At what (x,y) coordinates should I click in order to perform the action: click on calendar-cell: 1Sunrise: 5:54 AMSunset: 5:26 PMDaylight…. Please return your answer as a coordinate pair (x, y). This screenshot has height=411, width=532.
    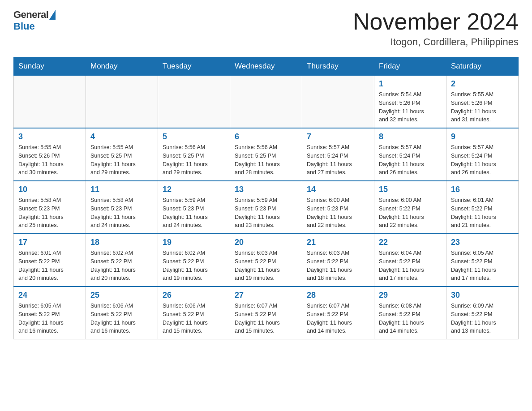
    Looking at the image, I should click on (410, 102).